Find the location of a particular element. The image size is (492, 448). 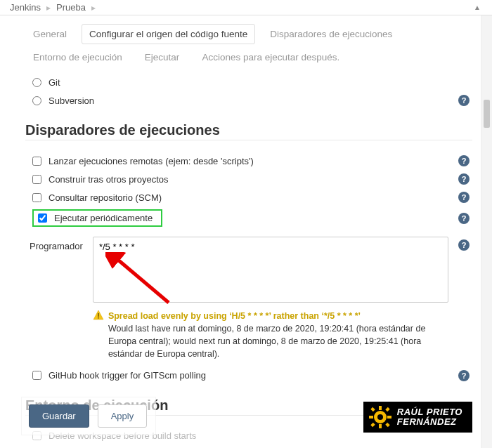

section-triggers-title: Disparadores de ejecuciones is located at coordinates (249, 131).